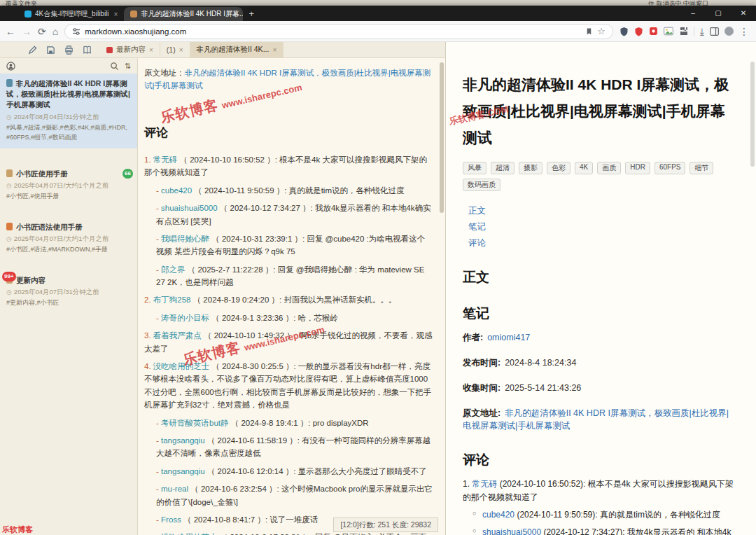 This screenshot has height=535, width=756. What do you see at coordinates (69, 293) in the screenshot?
I see `sidebar-item-date: ◷2025年04月07日/31分钟之前` at bounding box center [69, 293].